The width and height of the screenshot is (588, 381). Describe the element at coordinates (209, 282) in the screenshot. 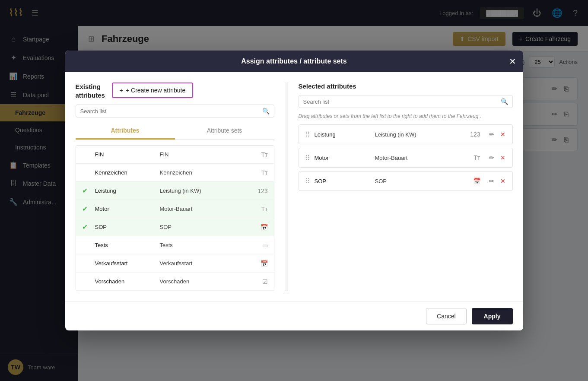

I see `attr-label: Vorschaden` at that location.